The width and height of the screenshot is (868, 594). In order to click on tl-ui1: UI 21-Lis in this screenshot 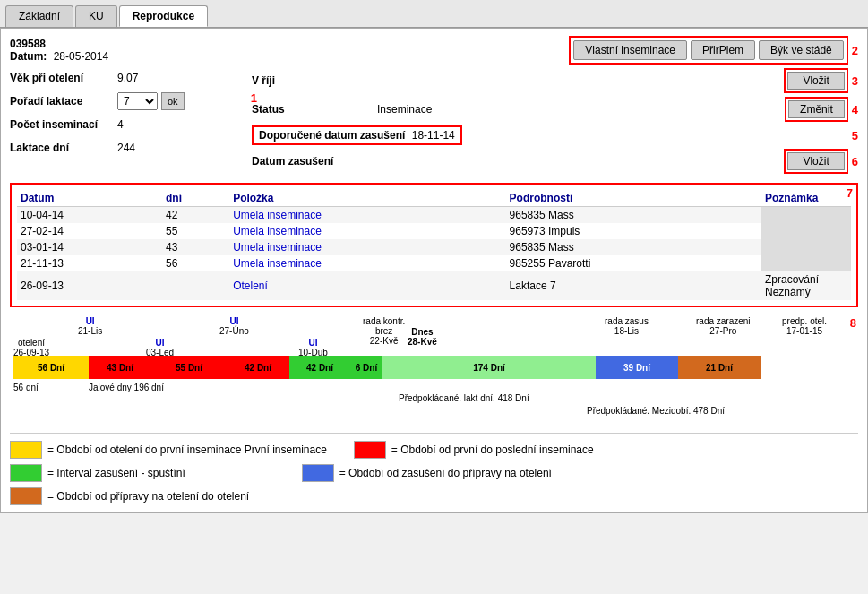, I will do `click(90, 326)`.